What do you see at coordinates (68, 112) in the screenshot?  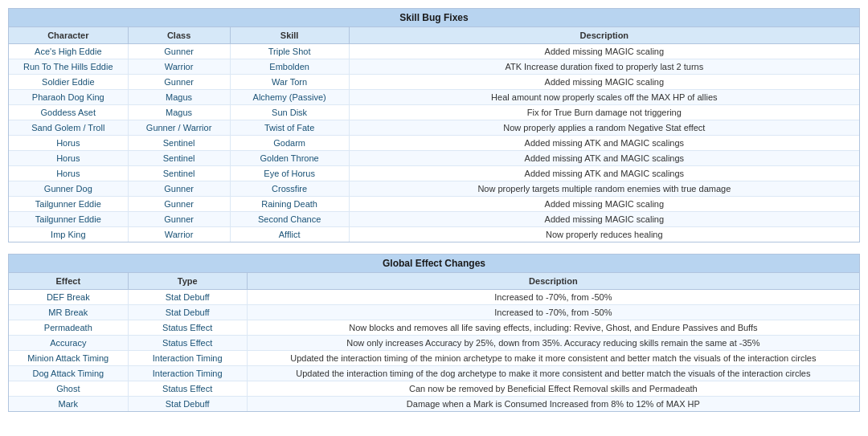 I see `table-cell: Goddess Aset` at bounding box center [68, 112].